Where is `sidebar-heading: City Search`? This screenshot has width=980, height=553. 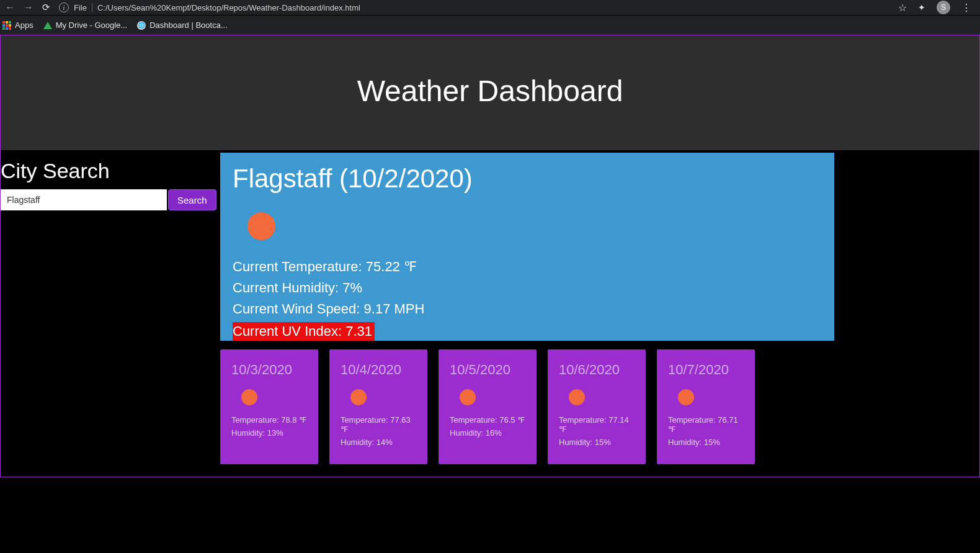
sidebar-heading: City Search is located at coordinates (106, 170).